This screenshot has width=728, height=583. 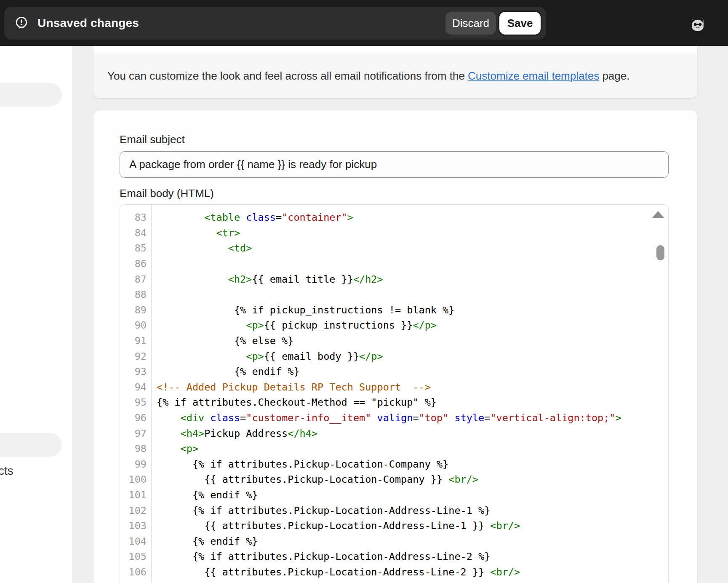 I want to click on code-text: <p>{{ pickup_instructions }}</p>, so click(x=294, y=325).